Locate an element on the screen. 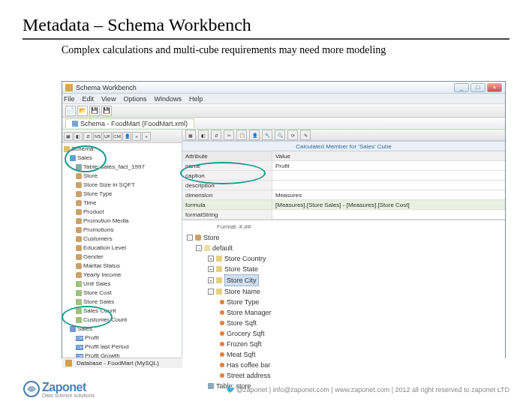  add-dim-icon: ◧ is located at coordinates (78, 136).